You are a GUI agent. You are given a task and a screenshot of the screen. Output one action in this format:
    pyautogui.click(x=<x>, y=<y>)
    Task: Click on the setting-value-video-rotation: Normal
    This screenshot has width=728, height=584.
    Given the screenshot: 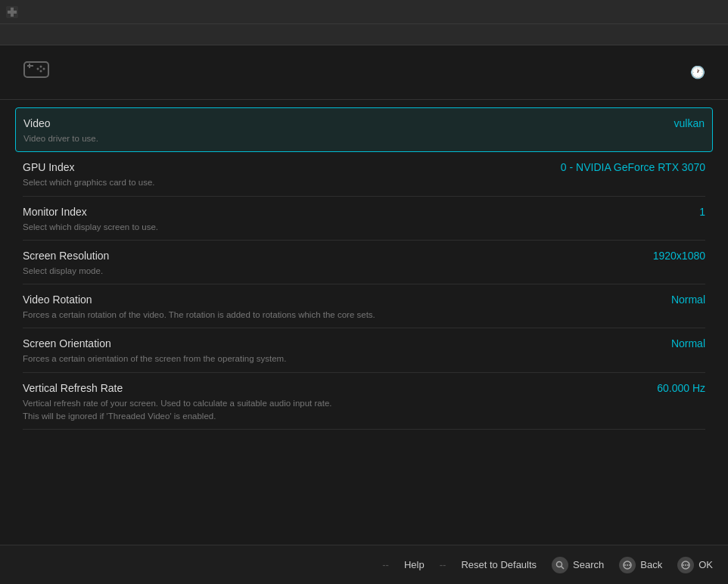 What is the action you would take?
    pyautogui.click(x=689, y=300)
    